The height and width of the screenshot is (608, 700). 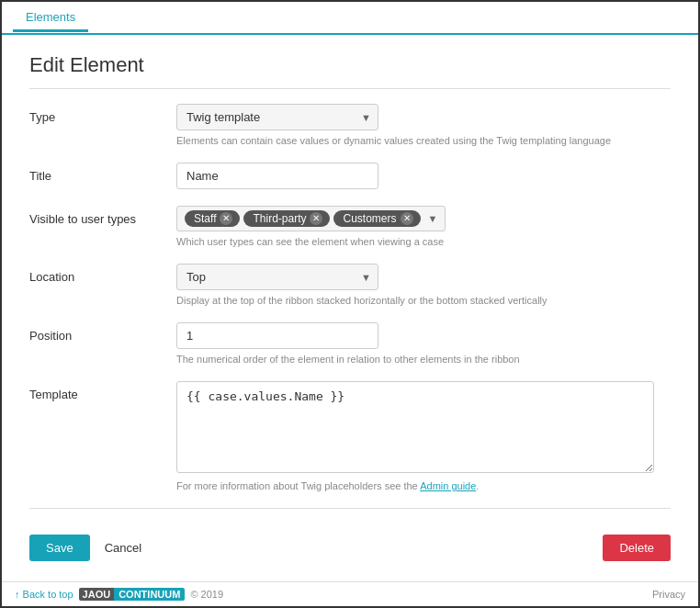 What do you see at coordinates (132, 594) in the screenshot?
I see `footer-brand: JAOUCONTINUUM` at bounding box center [132, 594].